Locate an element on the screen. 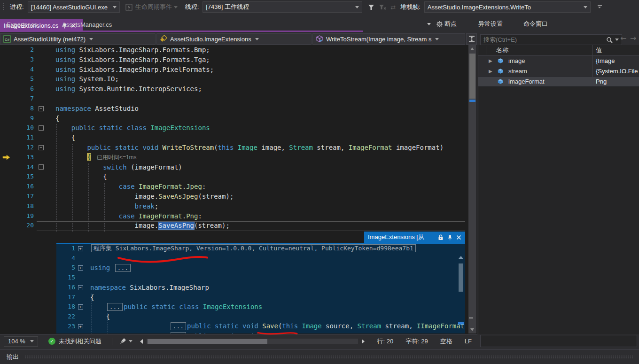 The image size is (639, 364). code-line: 5using System.IO; is located at coordinates (239, 79).